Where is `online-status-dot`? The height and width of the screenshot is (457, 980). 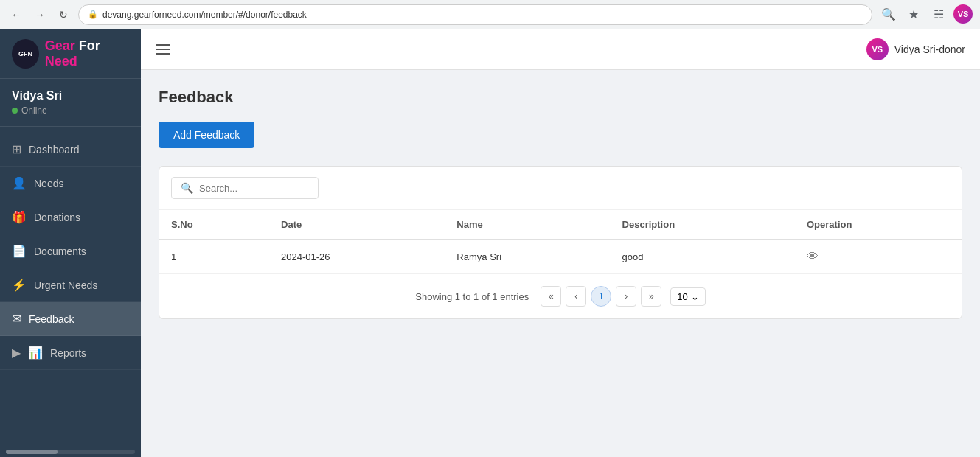
online-status-dot is located at coordinates (15, 111).